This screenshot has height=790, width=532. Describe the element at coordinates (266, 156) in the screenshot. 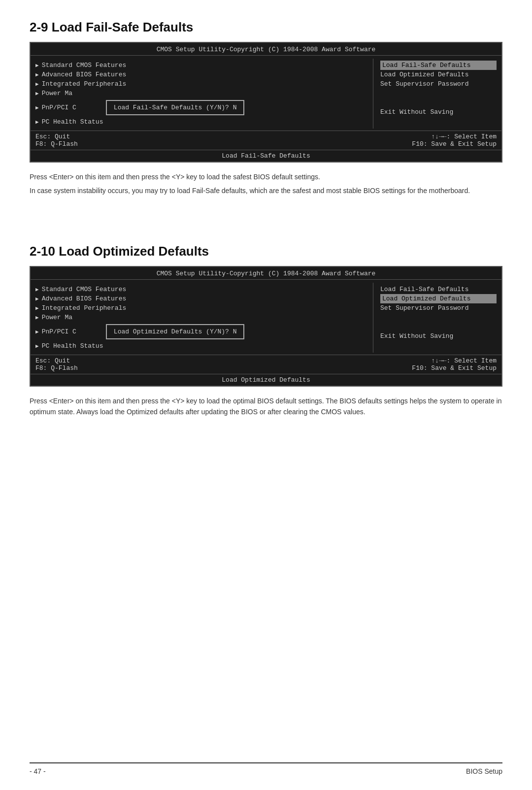

I see `bios-footer-bottom-1: Load Fail-Safe Defaults` at that location.